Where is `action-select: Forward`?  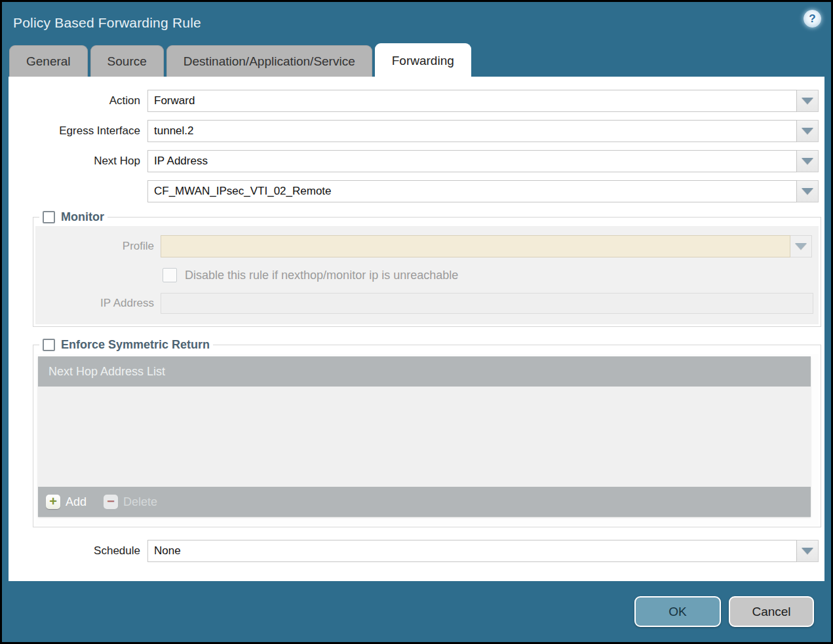
action-select: Forward is located at coordinates (483, 101).